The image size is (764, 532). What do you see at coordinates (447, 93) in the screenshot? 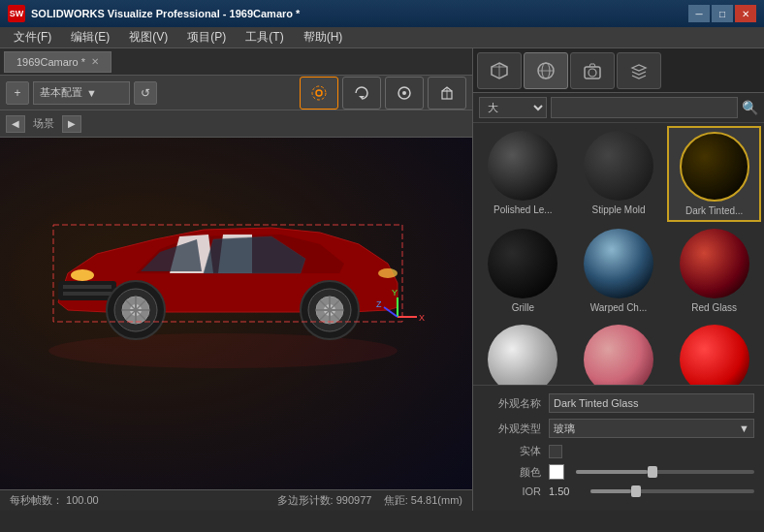
I see `cube-button` at bounding box center [447, 93].